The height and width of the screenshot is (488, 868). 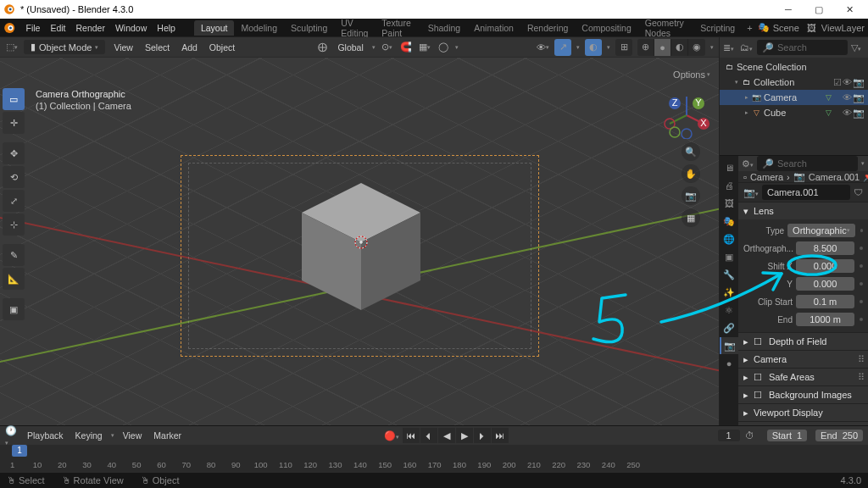 I want to click on outliner-scene-collection: 🗀 Scene Collection, so click(x=793, y=67).